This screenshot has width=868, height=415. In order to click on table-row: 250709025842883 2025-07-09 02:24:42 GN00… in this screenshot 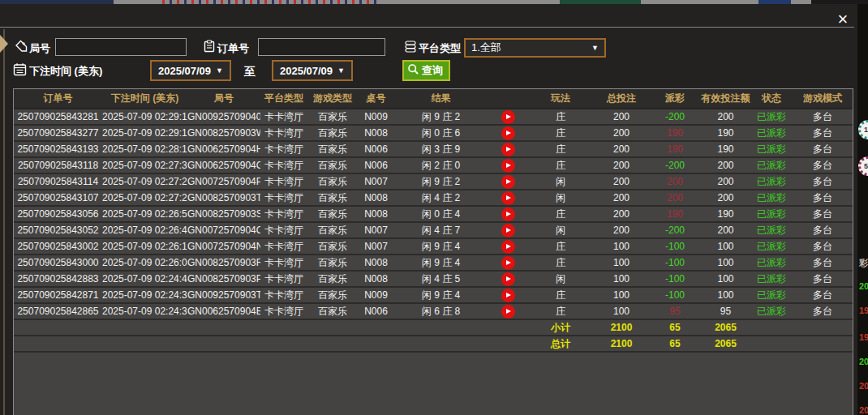, I will do `click(433, 279)`.